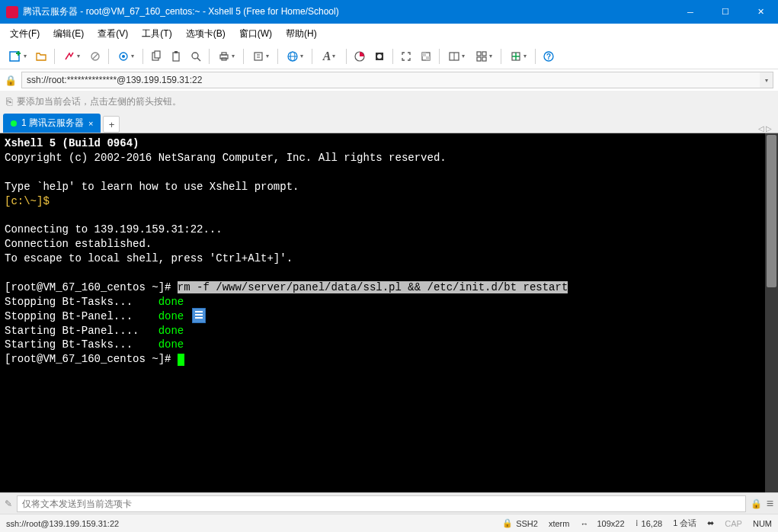 This screenshot has width=778, height=532. Describe the element at coordinates (690, 12) in the screenshot. I see `minimize-button: ─` at that location.